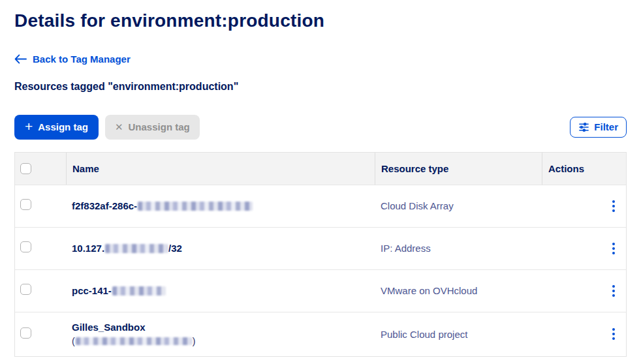  What do you see at coordinates (221, 334) in the screenshot?
I see `resource-name-cell: Gilles_Sandbox ()` at bounding box center [221, 334].